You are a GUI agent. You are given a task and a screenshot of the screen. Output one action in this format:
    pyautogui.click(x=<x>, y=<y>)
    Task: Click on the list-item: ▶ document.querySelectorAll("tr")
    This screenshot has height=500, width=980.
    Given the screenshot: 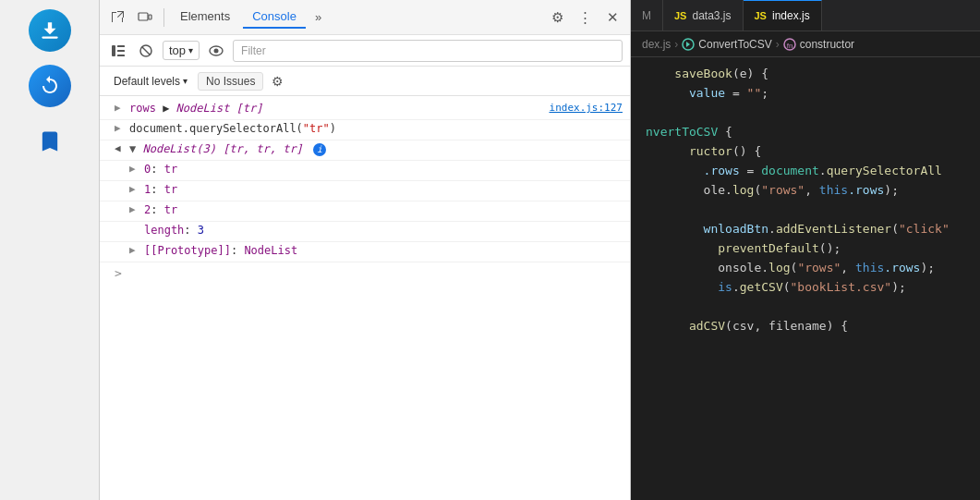 What is the action you would take?
    pyautogui.click(x=365, y=130)
    